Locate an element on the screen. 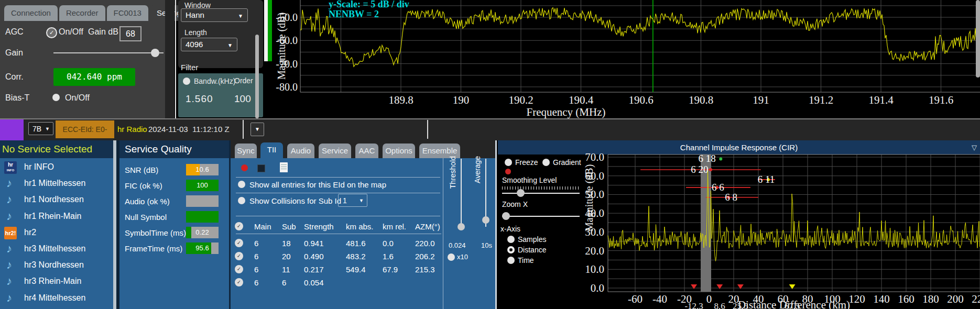 The image size is (980, 309). xaxis-radio-distance is located at coordinates (511, 250).